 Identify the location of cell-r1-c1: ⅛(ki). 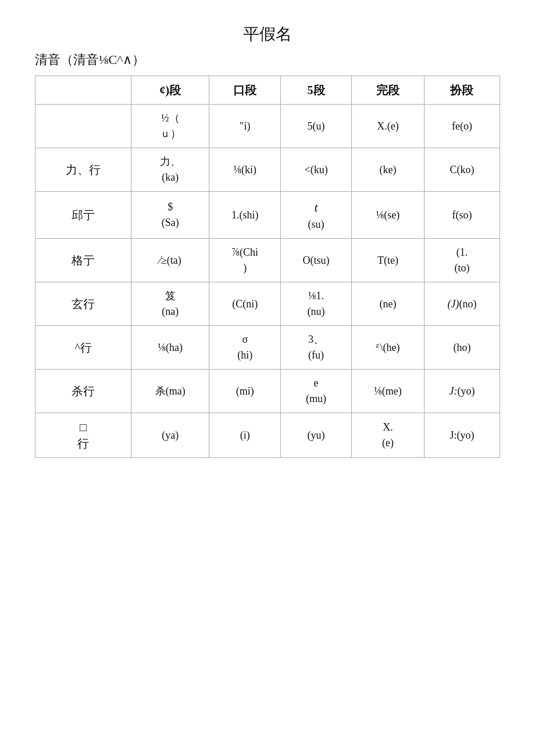
(245, 170).